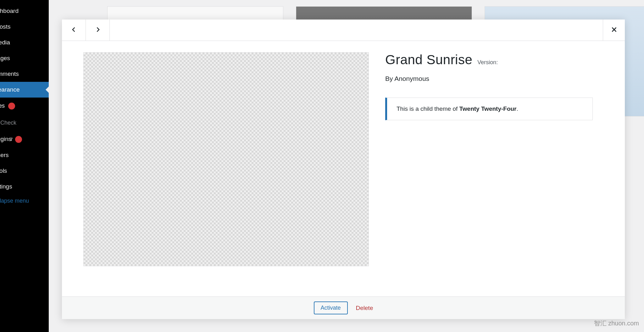 The width and height of the screenshot is (644, 332). Describe the element at coordinates (25, 201) in the screenshot. I see `collapse-menu: Collapse menu` at that location.